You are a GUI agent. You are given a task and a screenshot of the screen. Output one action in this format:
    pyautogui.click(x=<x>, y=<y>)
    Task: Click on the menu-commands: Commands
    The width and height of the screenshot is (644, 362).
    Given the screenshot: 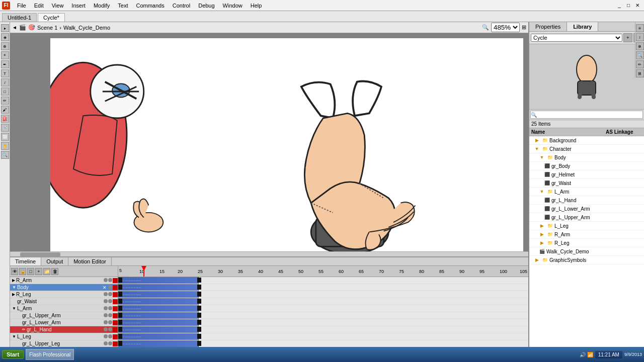 What is the action you would take?
    pyautogui.click(x=150, y=6)
    